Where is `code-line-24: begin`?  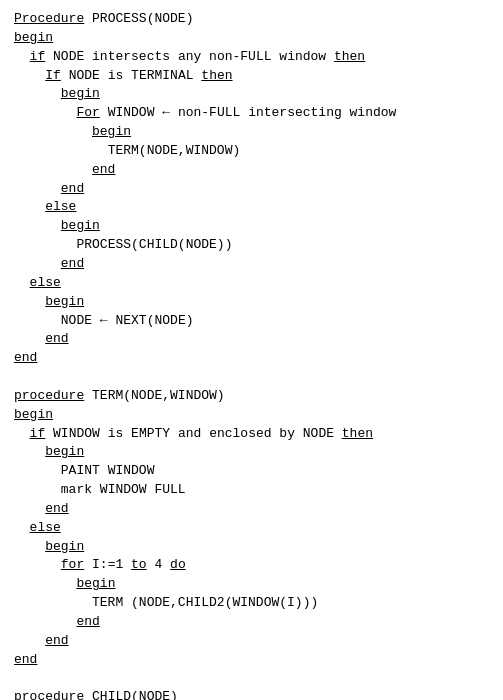 code-line-24: begin is located at coordinates (49, 452).